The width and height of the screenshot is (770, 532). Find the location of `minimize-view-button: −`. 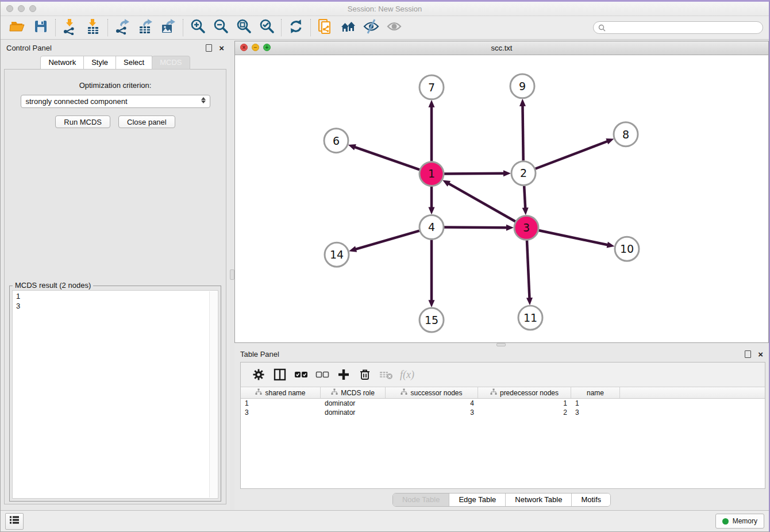

minimize-view-button: − is located at coordinates (255, 47).